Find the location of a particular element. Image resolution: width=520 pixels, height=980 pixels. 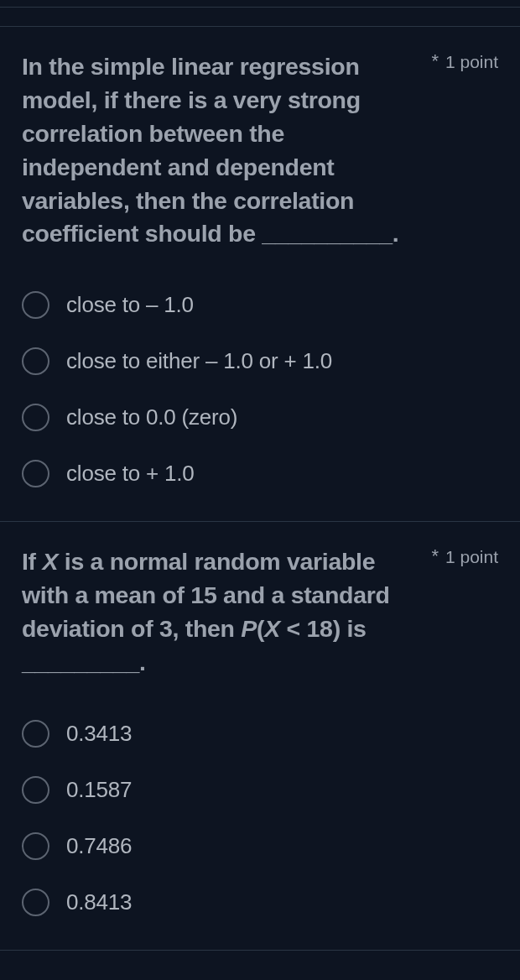

radio-option: close to 0.0 (zero) is located at coordinates (260, 418).